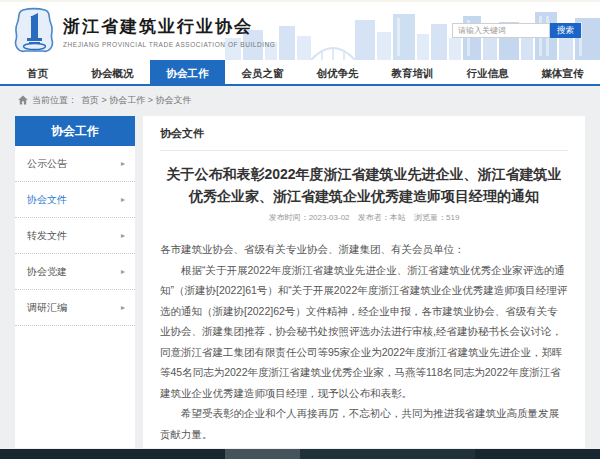 Image resolution: width=600 pixels, height=459 pixels. Describe the element at coordinates (75, 308) in the screenshot. I see `sidebar-item-research-compilation: 调研汇编 ▸` at that location.